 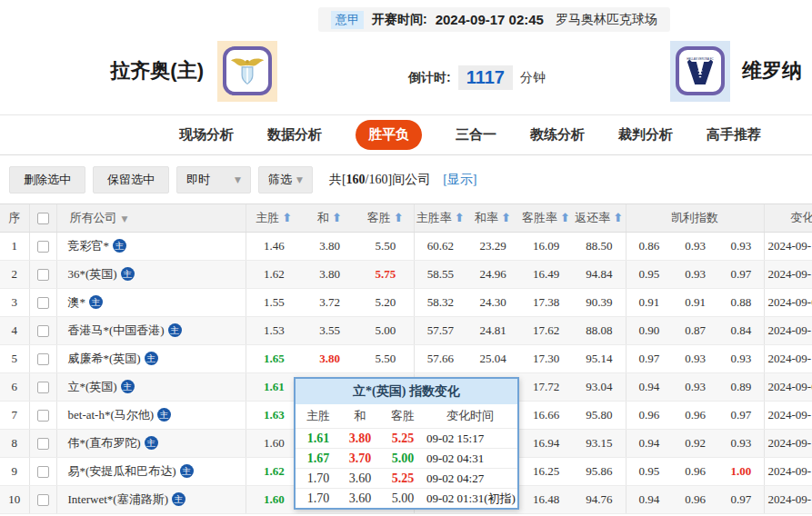 What do you see at coordinates (406, 247) in the screenshot?
I see `table-row: 1竞彩官*主1.463.805.5060.6223.2916.0988.500.…` at bounding box center [406, 247].